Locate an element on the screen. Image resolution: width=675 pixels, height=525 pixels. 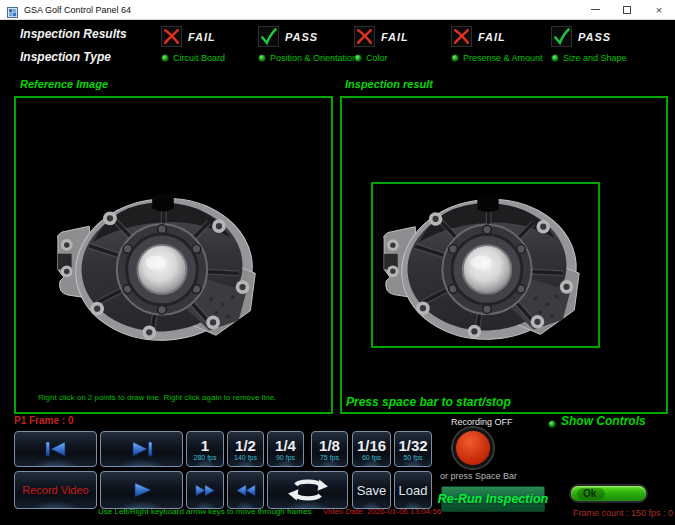
speed-1-button: 1 280 fps is located at coordinates (205, 449).